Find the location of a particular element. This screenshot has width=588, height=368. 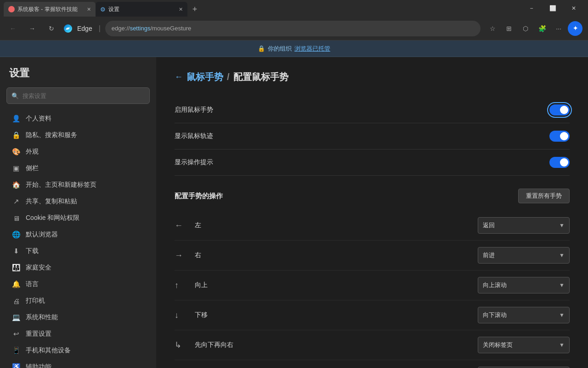

nav-label-sidebar: 侧栏 is located at coordinates (32, 168).